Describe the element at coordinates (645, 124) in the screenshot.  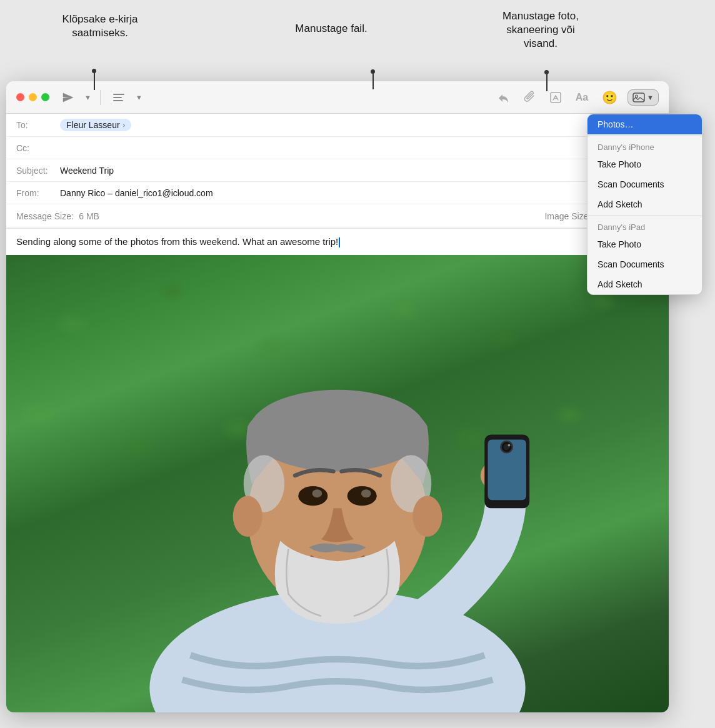
I see `dropdown-photos: Photos…` at that location.